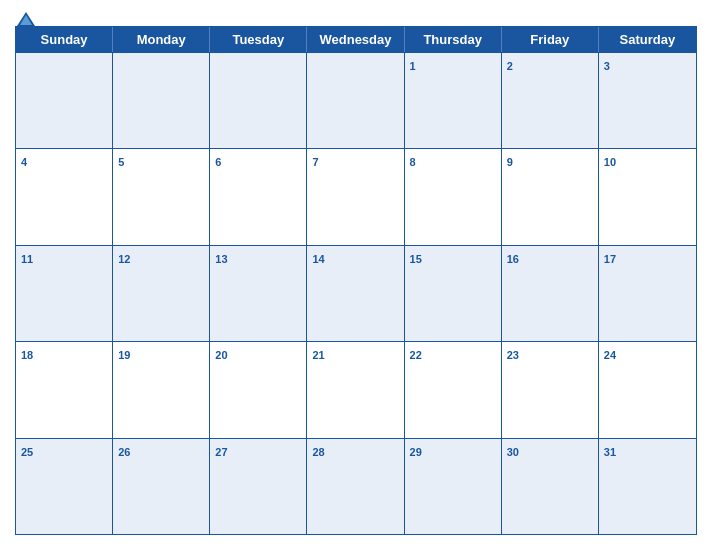 The image size is (712, 550). What do you see at coordinates (121, 162) in the screenshot?
I see `day-number: 5` at bounding box center [121, 162].